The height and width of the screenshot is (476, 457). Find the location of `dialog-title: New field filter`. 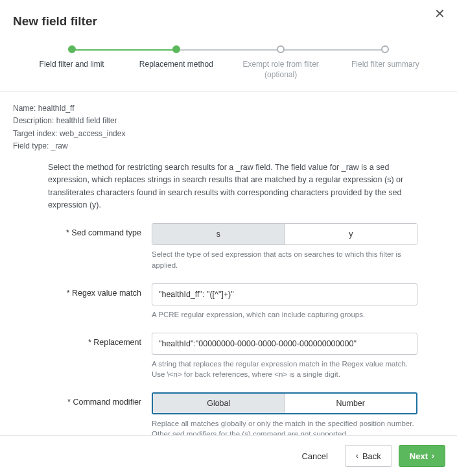

dialog-title: New field filter is located at coordinates (228, 14).